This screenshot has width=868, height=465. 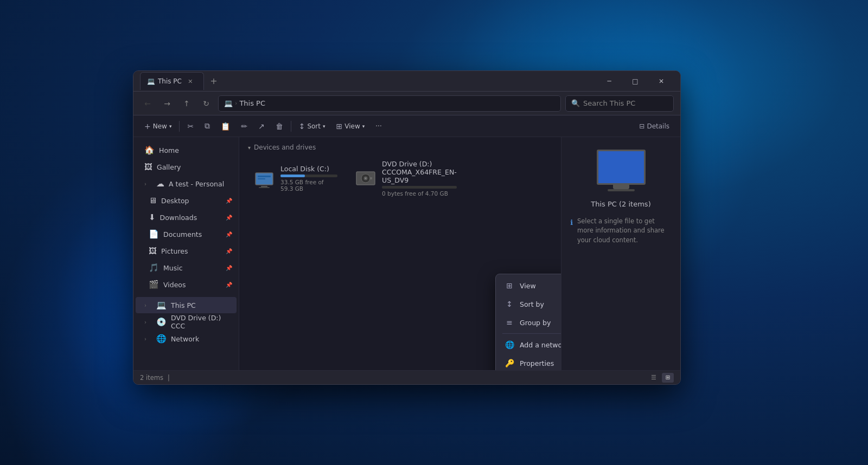 What do you see at coordinates (295, 178) in the screenshot?
I see `drive-item-c: Local Disk (C:) 33.5 GB free of 59.3 GB` at bounding box center [295, 178].